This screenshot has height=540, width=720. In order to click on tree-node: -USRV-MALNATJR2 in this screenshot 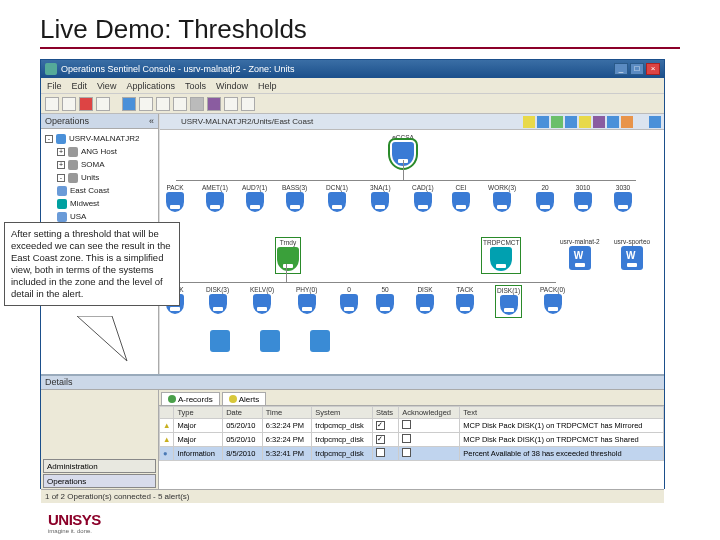, I will do `click(100, 138)`.